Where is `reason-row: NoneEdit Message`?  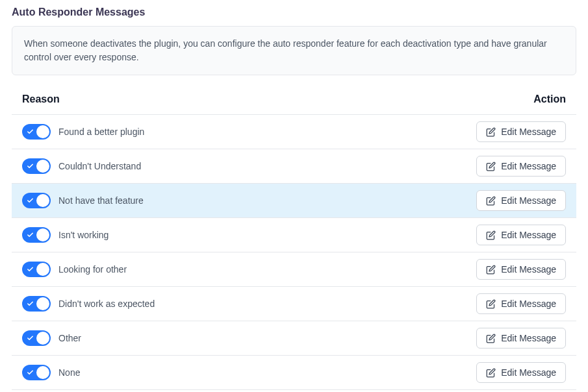 reason-row: NoneEdit Message is located at coordinates (294, 373).